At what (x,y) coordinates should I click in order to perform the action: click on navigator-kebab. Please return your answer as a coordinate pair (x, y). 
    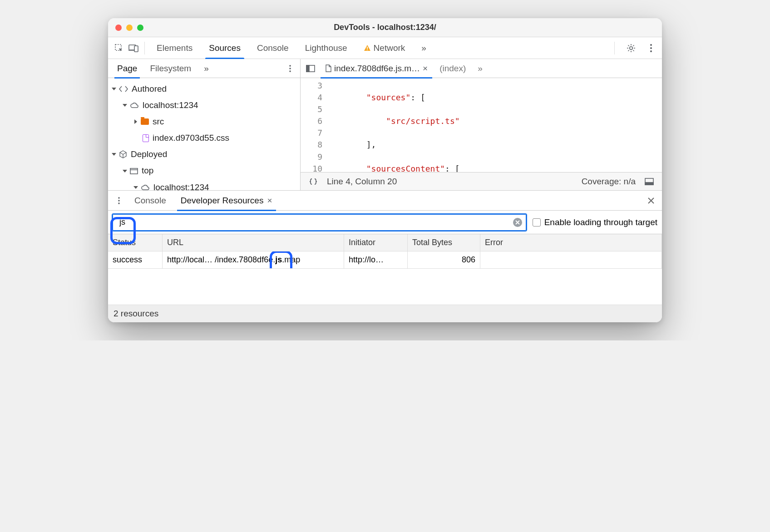
    Looking at the image, I should click on (290, 69).